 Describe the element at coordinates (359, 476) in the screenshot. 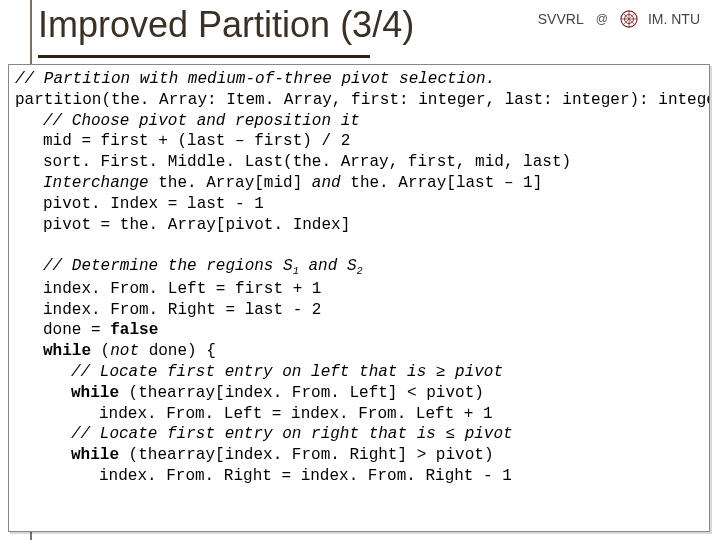

I see `code-line: index. From. Right = index. From. Right …` at that location.